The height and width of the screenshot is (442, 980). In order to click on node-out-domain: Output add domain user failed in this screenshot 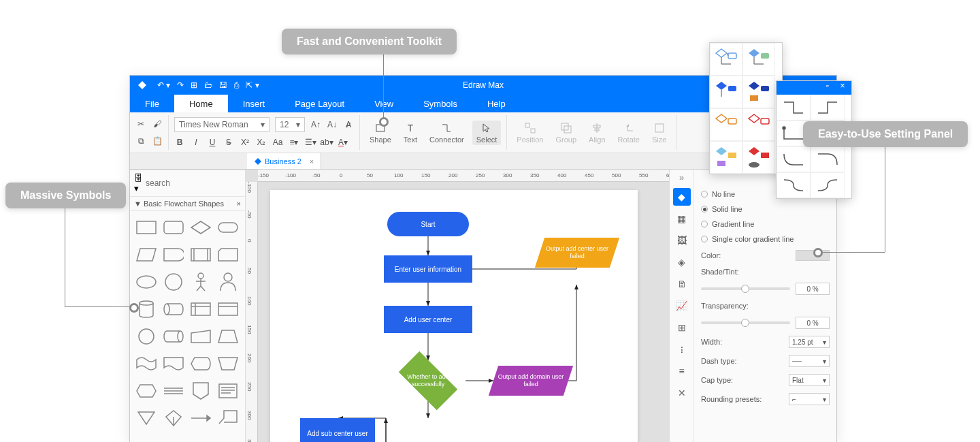, I will do `click(531, 381)`.